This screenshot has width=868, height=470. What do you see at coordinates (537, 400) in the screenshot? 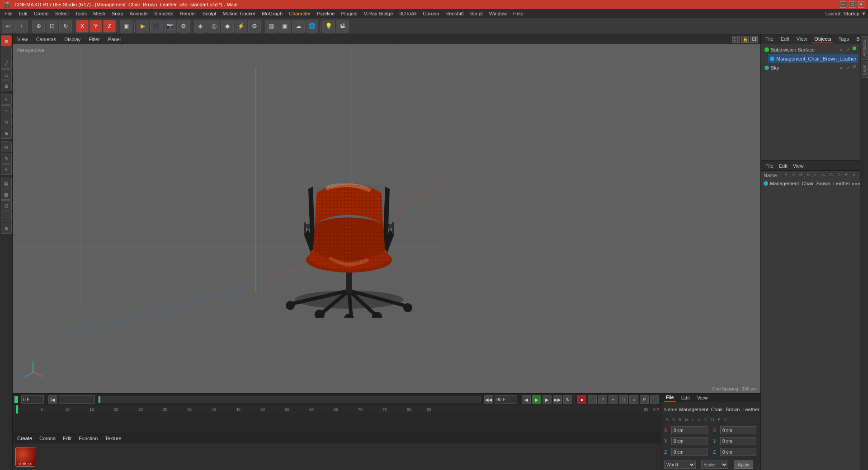
I see `play-button: ▶` at bounding box center [537, 400].